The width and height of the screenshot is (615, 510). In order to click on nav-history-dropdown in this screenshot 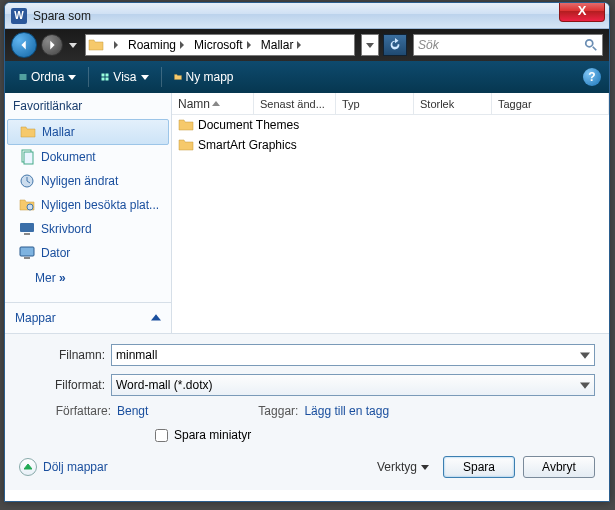, I will do `click(73, 45)`.